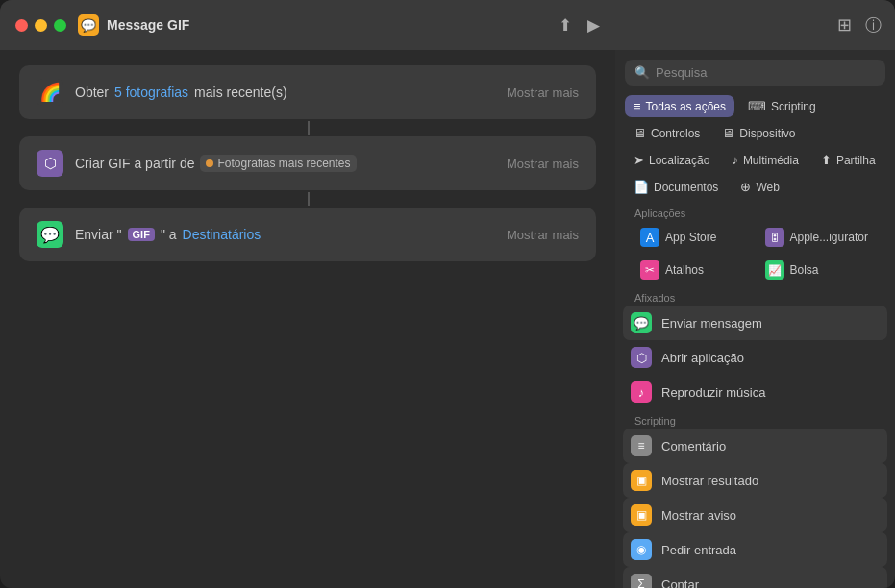  Describe the element at coordinates (88, 25) in the screenshot. I see `app-icon: 💬` at that location.